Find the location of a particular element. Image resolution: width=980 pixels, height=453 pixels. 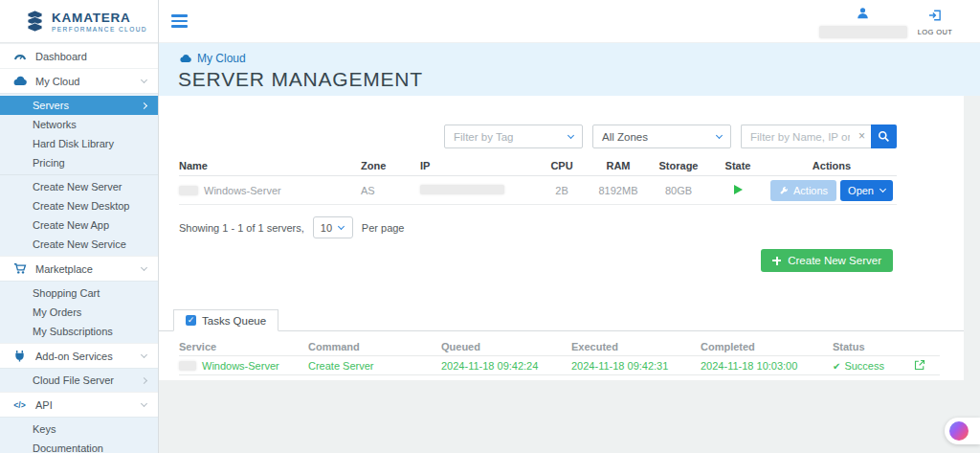

plus-icon is located at coordinates (777, 260).